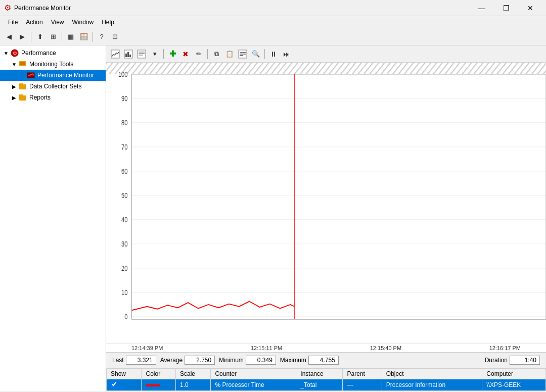  Describe the element at coordinates (155, 54) in the screenshot. I see `dropdown-btn: ▾` at that location.